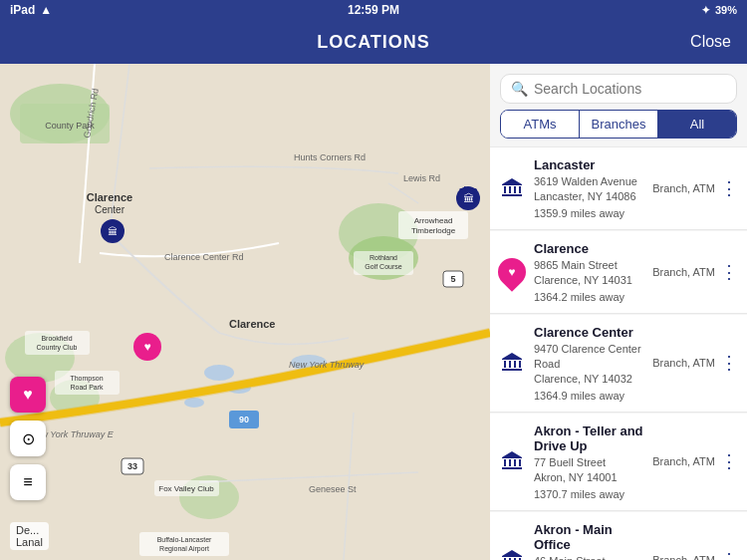 The height and width of the screenshot is (560, 747). Describe the element at coordinates (374, 42) in the screenshot. I see `title-bar: LOCATIONS Close` at that location.